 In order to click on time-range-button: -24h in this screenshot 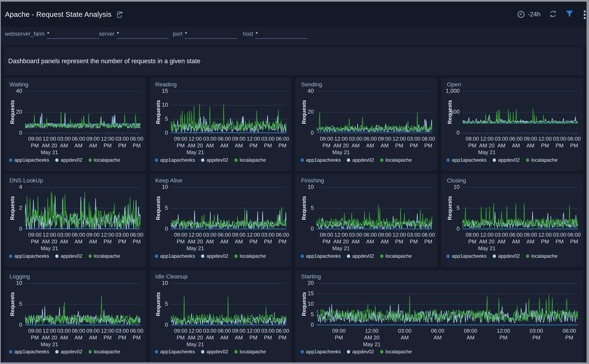, I will do `click(529, 14)`.